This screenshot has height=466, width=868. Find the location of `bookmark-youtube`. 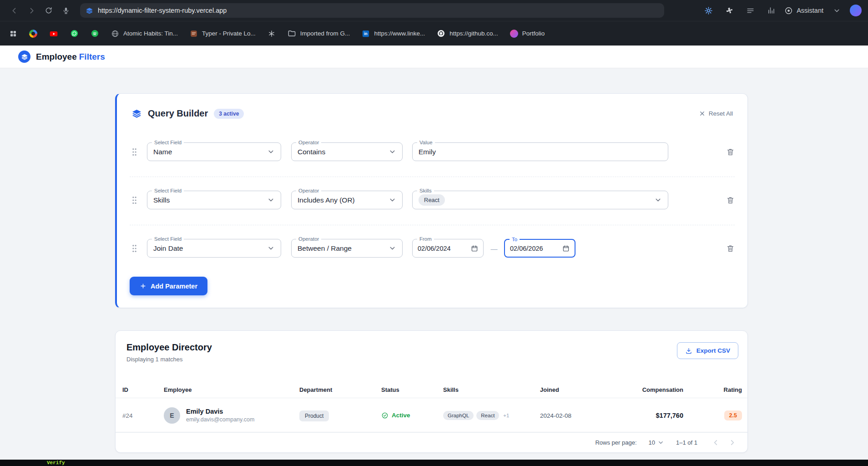

bookmark-youtube is located at coordinates (54, 34).